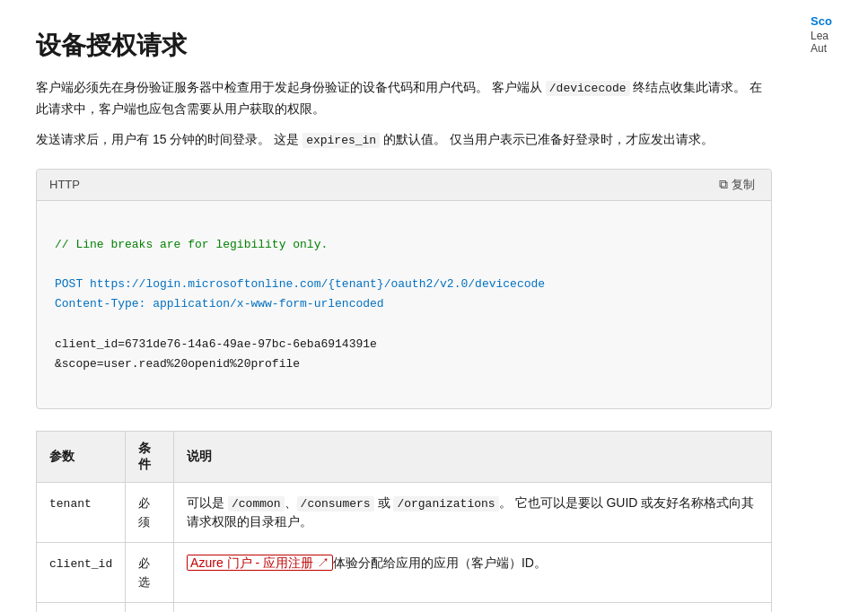 This screenshot has width=868, height=612. I want to click on param-name-client-id: client_id, so click(81, 564).